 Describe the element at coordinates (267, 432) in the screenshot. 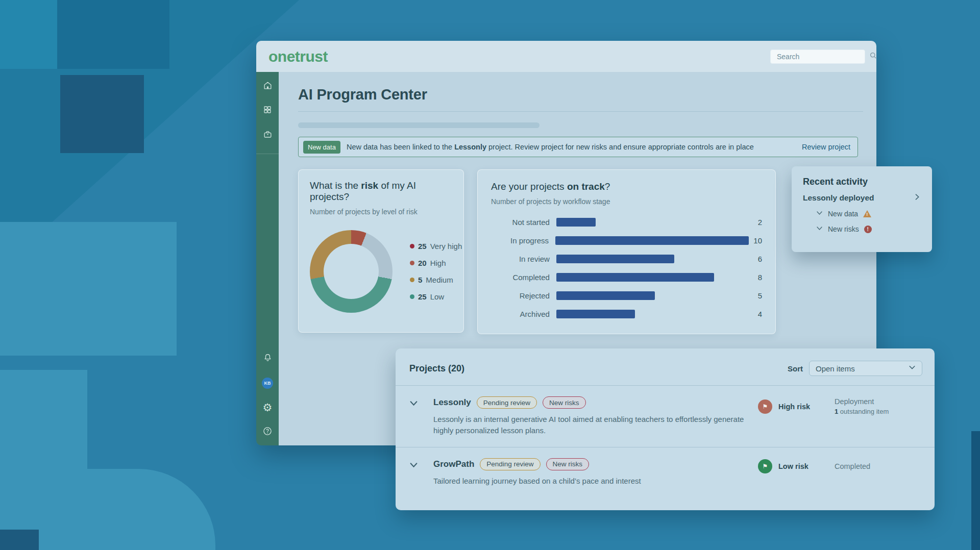

I see `sidebar-item-help` at that location.